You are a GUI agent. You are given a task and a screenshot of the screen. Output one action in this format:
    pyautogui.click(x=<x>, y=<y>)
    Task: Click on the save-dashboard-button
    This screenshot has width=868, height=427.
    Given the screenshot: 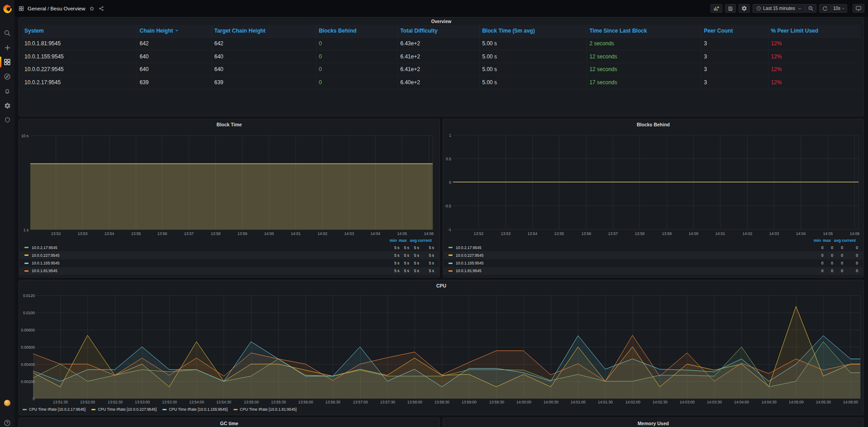 What is the action you would take?
    pyautogui.click(x=730, y=8)
    